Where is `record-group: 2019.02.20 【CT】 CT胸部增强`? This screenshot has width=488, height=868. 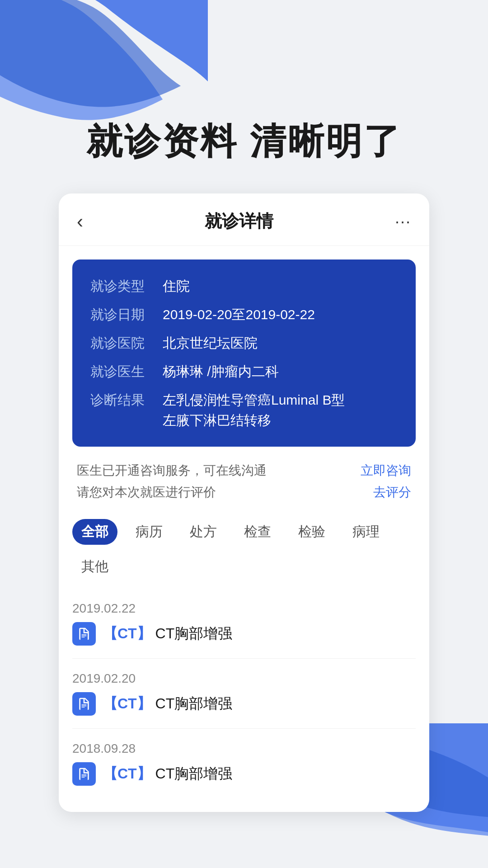 record-group: 2019.02.20 【CT】 CT胸部增强 is located at coordinates (244, 693).